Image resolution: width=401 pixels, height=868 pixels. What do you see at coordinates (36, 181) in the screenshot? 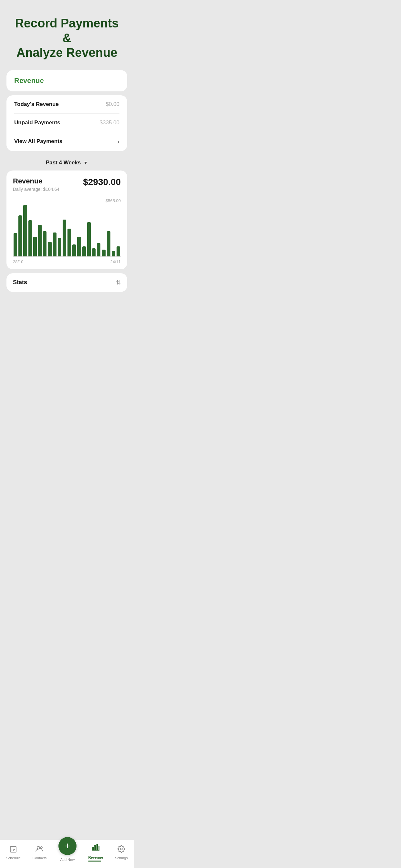
I see `chart-title: Revenue` at bounding box center [36, 181].